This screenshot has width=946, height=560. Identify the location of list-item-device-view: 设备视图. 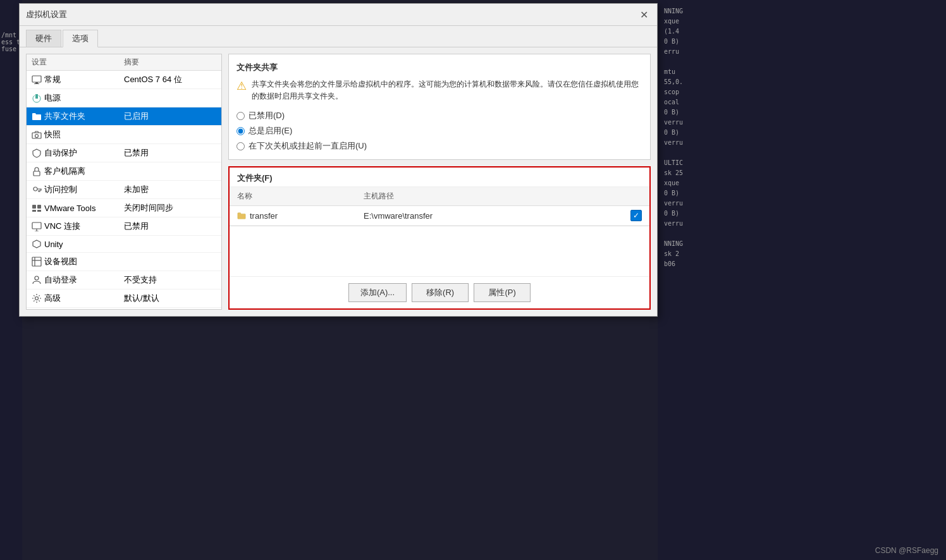
(124, 262).